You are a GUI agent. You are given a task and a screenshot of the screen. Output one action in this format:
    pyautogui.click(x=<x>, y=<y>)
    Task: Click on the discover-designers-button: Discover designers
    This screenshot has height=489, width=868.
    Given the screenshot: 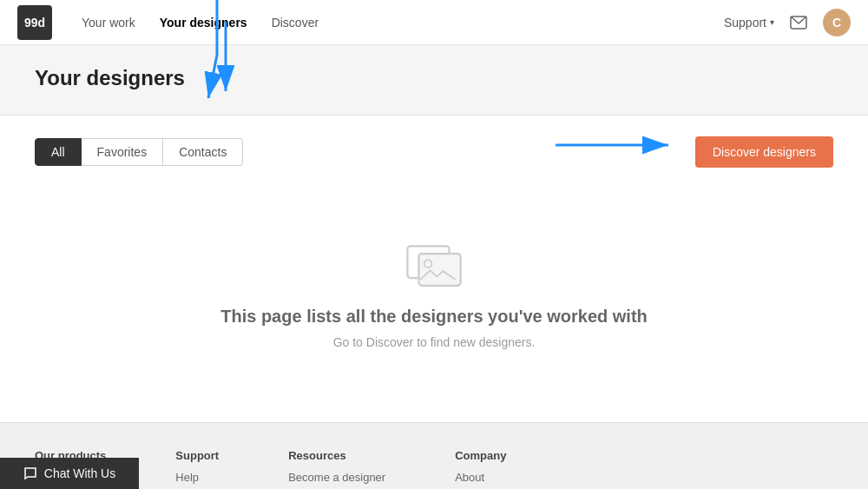 What is the action you would take?
    pyautogui.click(x=764, y=152)
    